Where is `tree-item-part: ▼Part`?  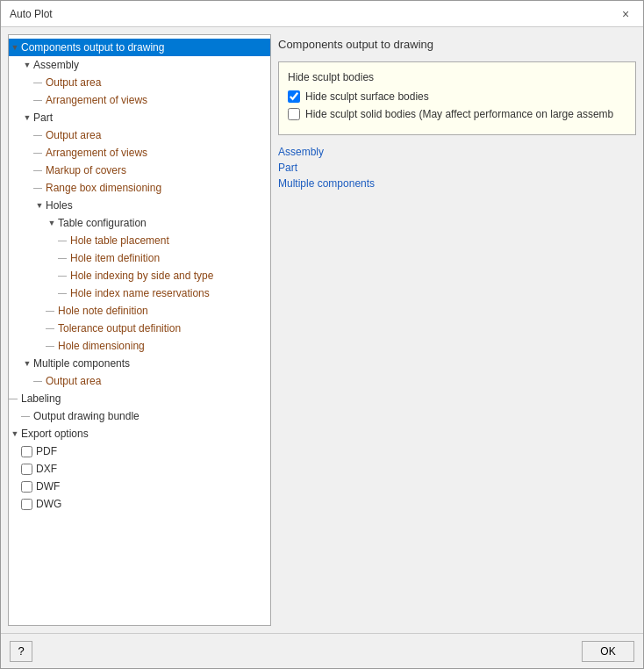 tree-item-part: ▼Part is located at coordinates (140, 118).